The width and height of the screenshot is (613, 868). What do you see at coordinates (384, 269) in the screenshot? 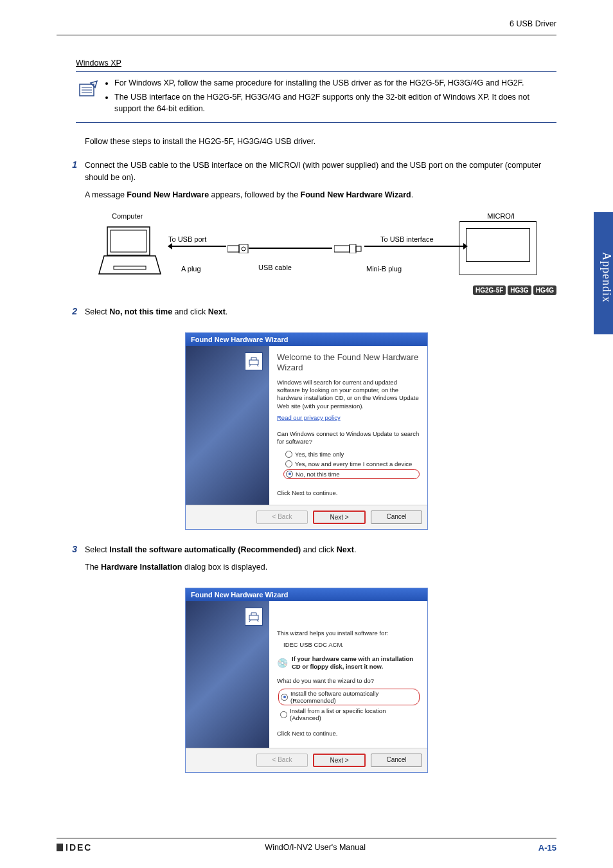
I see `dia-bplug-label: Mini-B plug` at bounding box center [384, 269].